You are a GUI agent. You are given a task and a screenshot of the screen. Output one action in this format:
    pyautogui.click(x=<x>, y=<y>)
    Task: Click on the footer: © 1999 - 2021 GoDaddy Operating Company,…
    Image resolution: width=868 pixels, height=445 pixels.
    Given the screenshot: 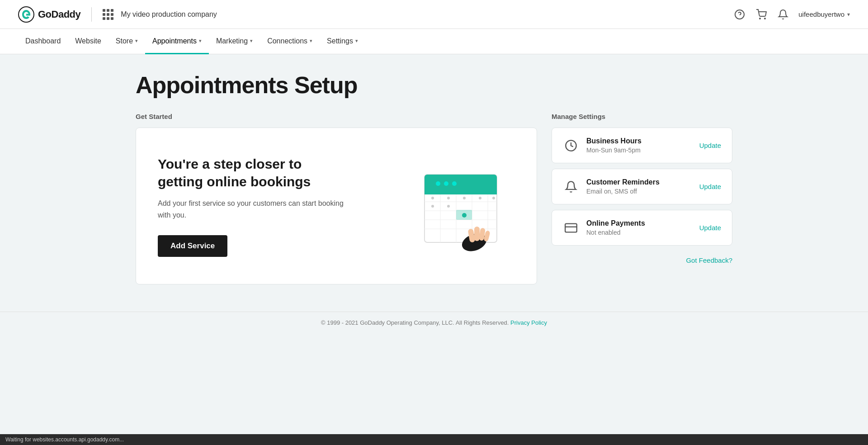 What is the action you would take?
    pyautogui.click(x=434, y=322)
    